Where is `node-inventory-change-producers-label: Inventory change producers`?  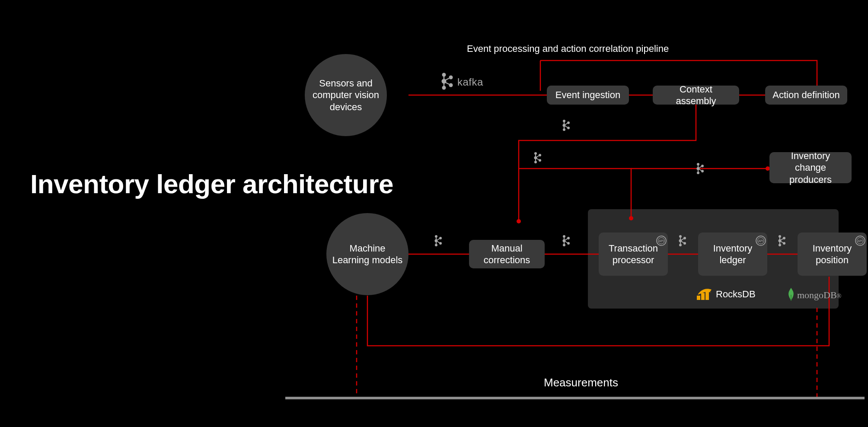
node-inventory-change-producers-label: Inventory change producers is located at coordinates (811, 168).